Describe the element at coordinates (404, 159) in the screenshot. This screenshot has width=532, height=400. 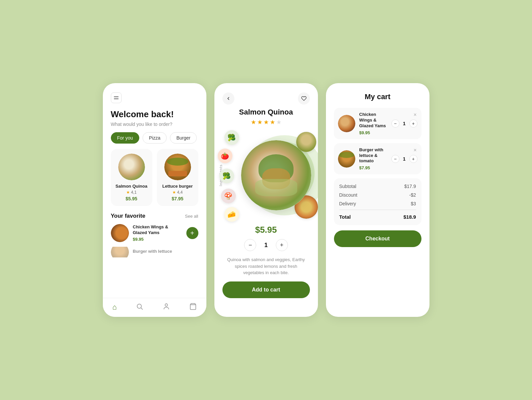
I see `burger-quantity: 1` at that location.